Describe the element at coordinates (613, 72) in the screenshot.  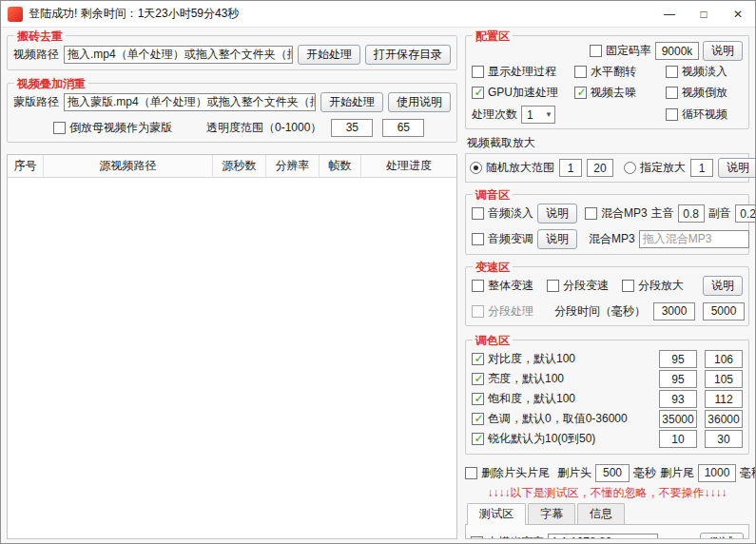
I see `hflip-label: 水平翻转` at that location.